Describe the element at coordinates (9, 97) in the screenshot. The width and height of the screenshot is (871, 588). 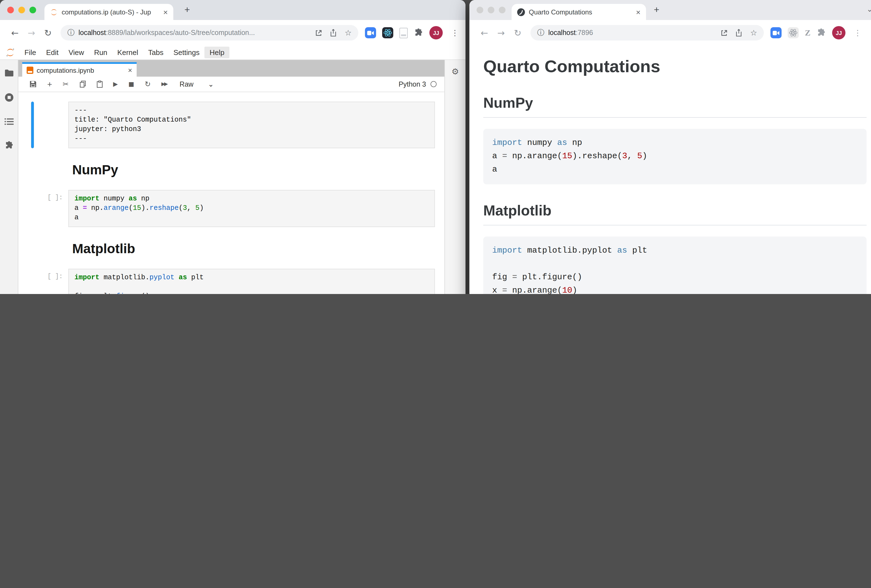
I see `running-kernels-icon` at that location.